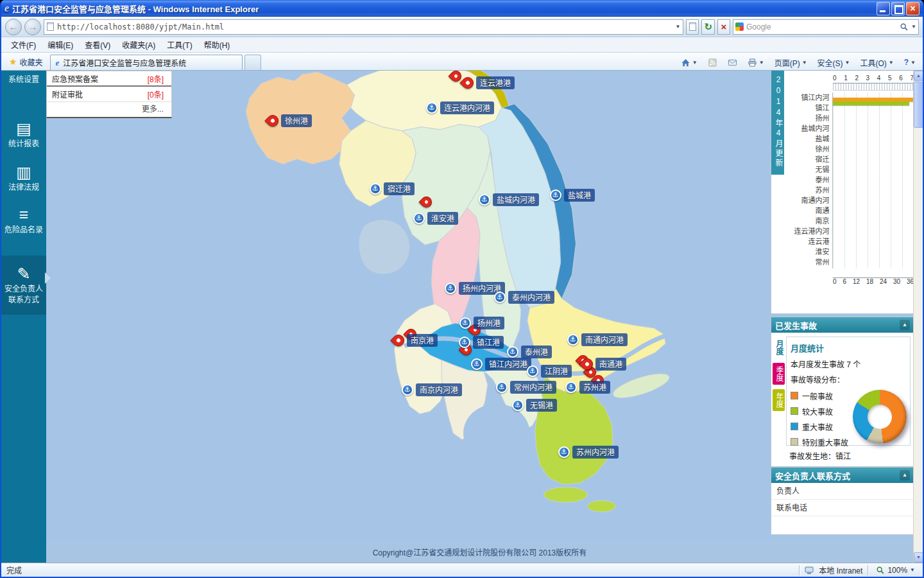 The image size is (924, 578). I want to click on search-box: ▼, so click(826, 27).